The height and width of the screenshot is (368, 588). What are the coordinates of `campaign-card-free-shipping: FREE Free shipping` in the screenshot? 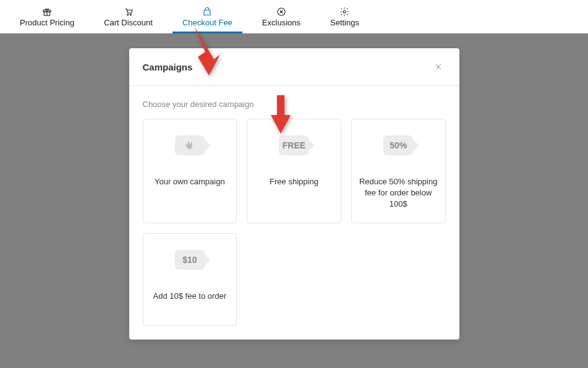 It's located at (294, 171).